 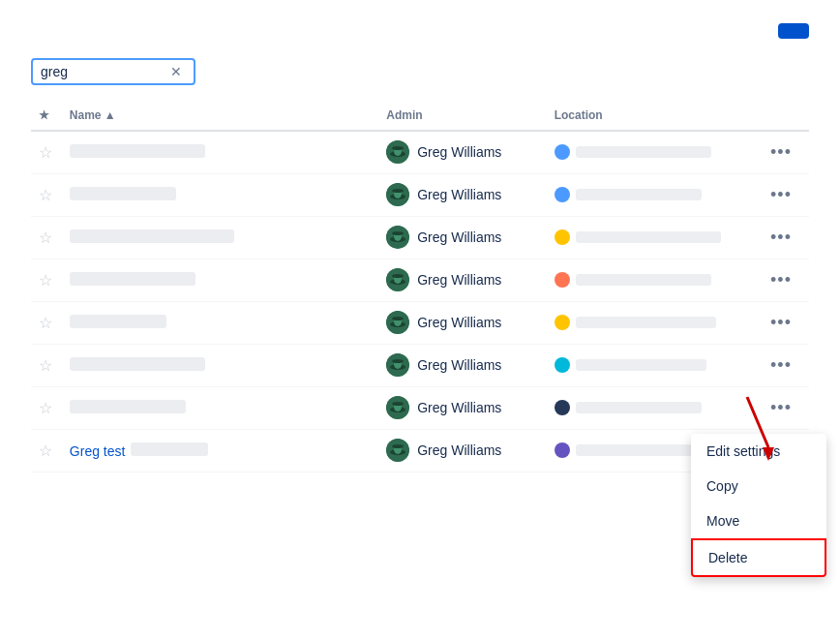 I want to click on page-header, so click(x=420, y=31).